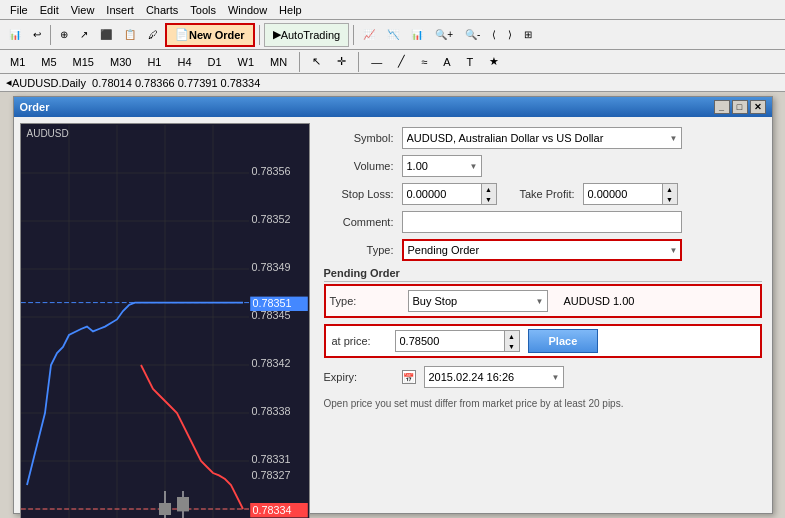  I want to click on pending-type-section: Type: Buy Stop AUDUSD 1.00, so click(543, 301).